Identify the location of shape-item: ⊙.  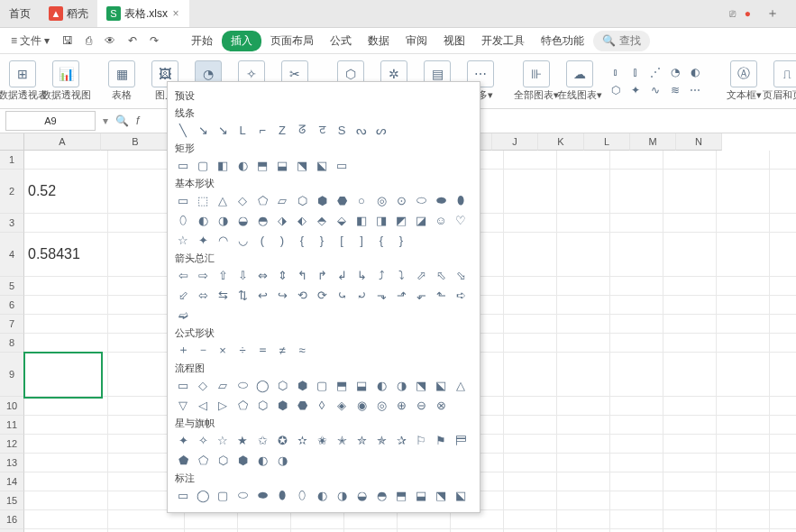
(401, 200).